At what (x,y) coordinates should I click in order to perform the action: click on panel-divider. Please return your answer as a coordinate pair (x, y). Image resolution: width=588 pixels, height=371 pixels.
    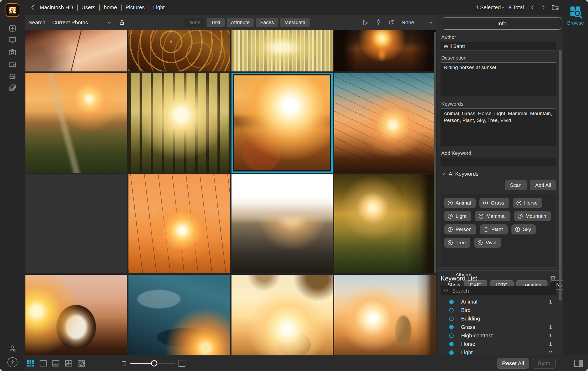
    Looking at the image, I should click on (500, 270).